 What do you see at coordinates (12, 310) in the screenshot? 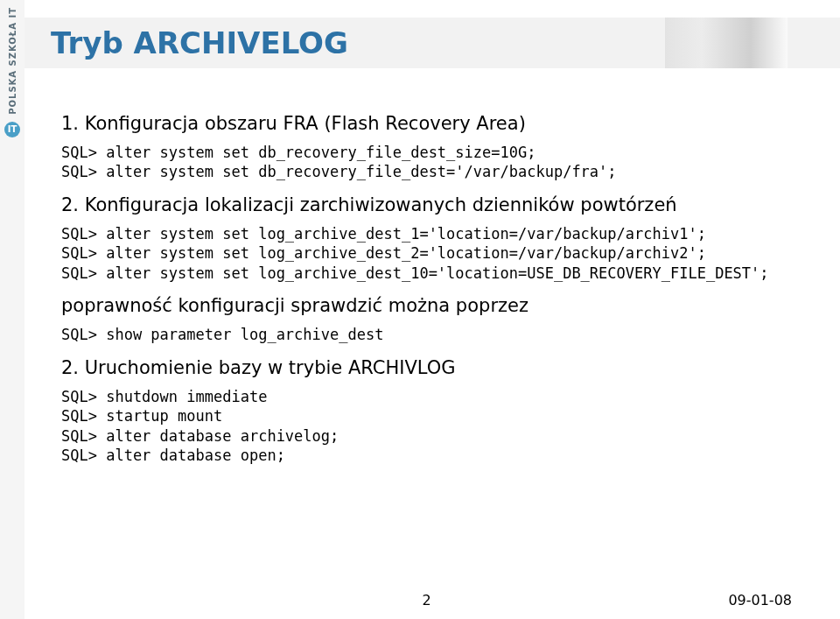
I see `sidebar: POLSKA SZKOŁA IT IT` at bounding box center [12, 310].